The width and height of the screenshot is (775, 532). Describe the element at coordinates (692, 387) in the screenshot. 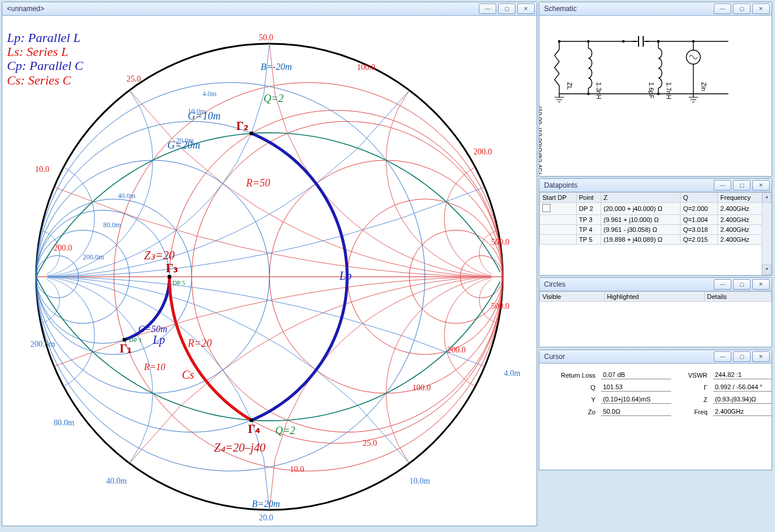

I see `lab-gamma: Γ` at that location.